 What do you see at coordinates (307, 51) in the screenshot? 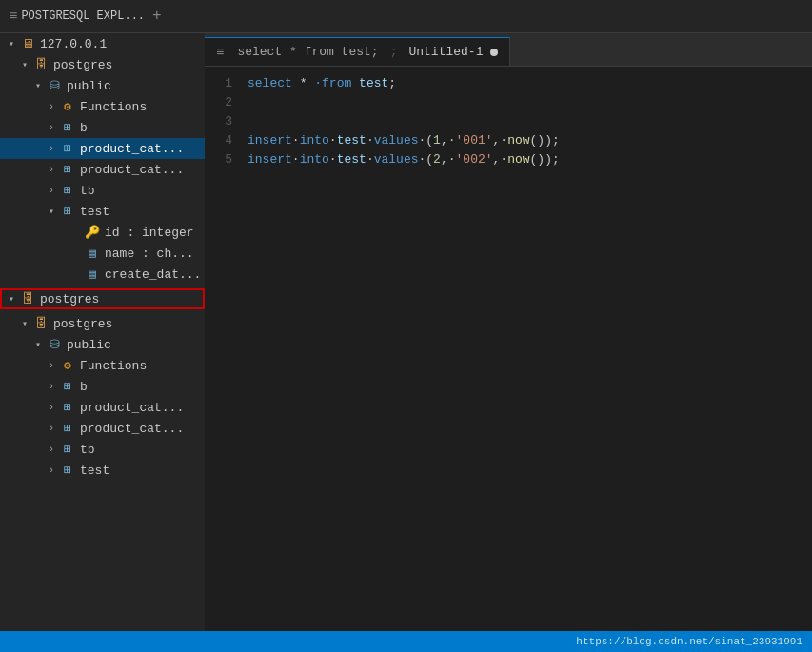
I see `tab-query-label: select * from test;` at bounding box center [307, 51].